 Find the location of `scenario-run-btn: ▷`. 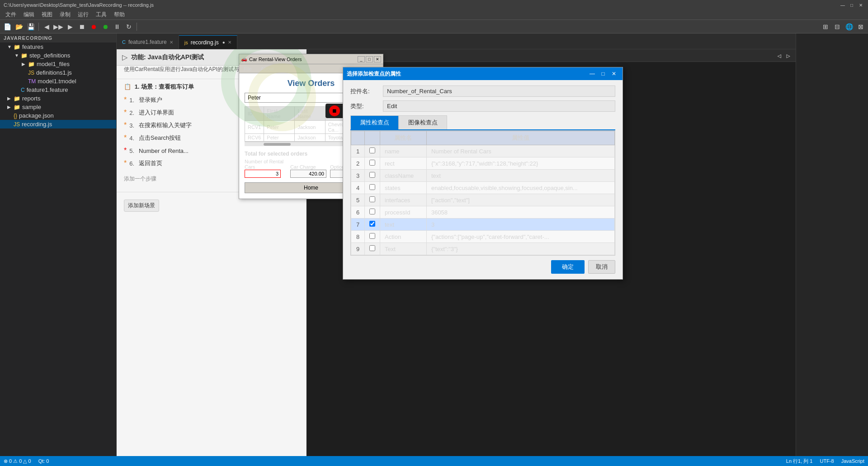

scenario-run-btn: ▷ is located at coordinates (125, 57).